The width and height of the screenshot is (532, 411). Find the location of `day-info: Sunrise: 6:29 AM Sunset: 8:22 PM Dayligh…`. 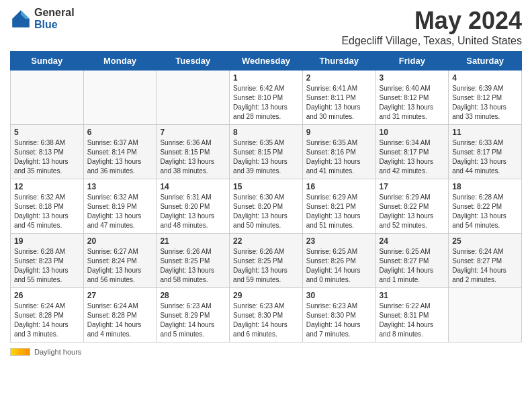

day-info: Sunrise: 6:29 AM Sunset: 8:22 PM Dayligh… is located at coordinates (412, 212).